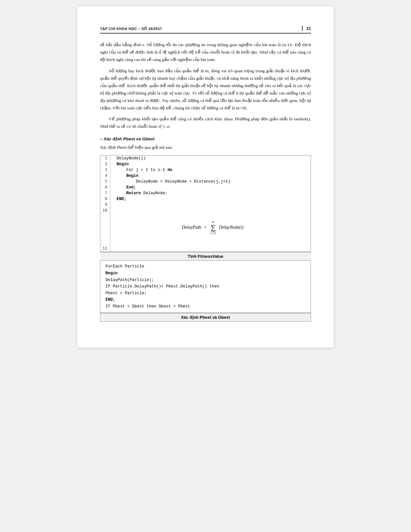  Describe the element at coordinates (206, 204) in the screenshot. I see `code-table: 1 DelayNode(i) 2 Begin 3 For j = 1 to i-…` at that location.